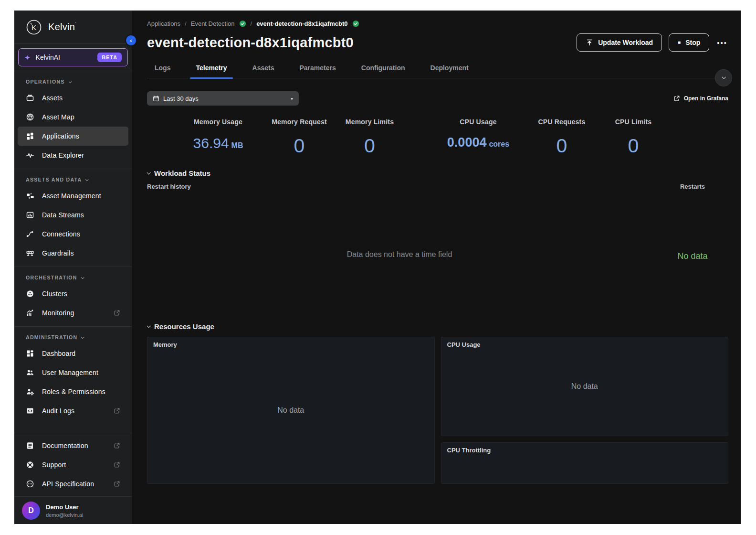 The image size is (756, 535). I want to click on user-menu: D Demo User demo@kelvin.ai, so click(73, 510).